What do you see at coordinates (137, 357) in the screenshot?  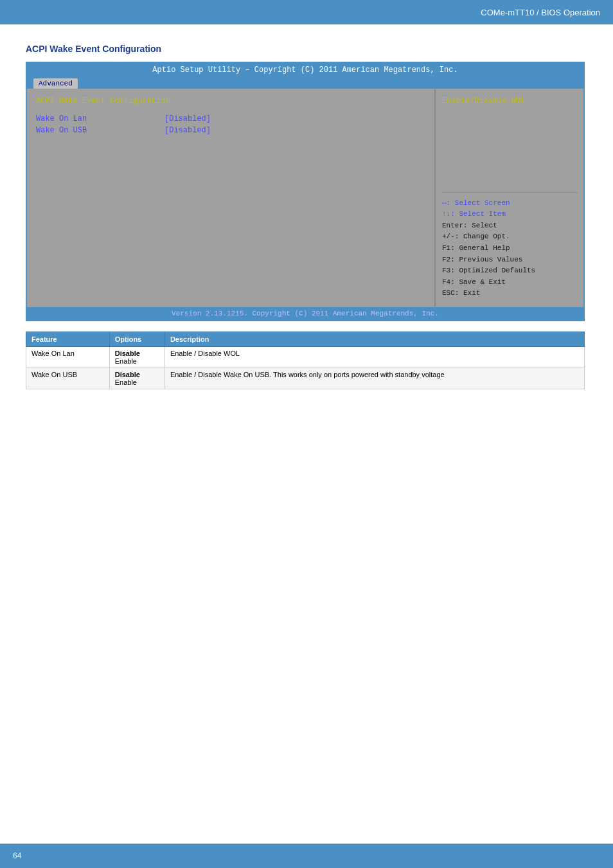 I see `table-cell-options-1: Disable Enable` at bounding box center [137, 357].